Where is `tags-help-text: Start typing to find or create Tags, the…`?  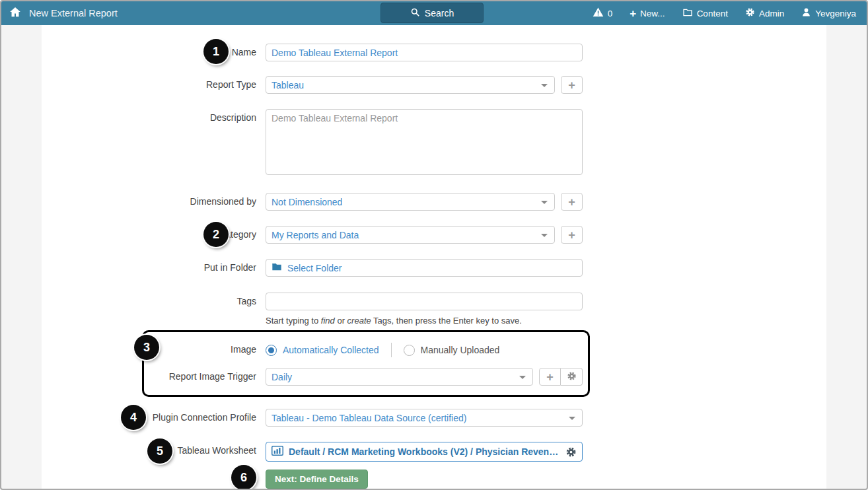 tags-help-text: Start typing to find or create Tags, the… is located at coordinates (394, 320).